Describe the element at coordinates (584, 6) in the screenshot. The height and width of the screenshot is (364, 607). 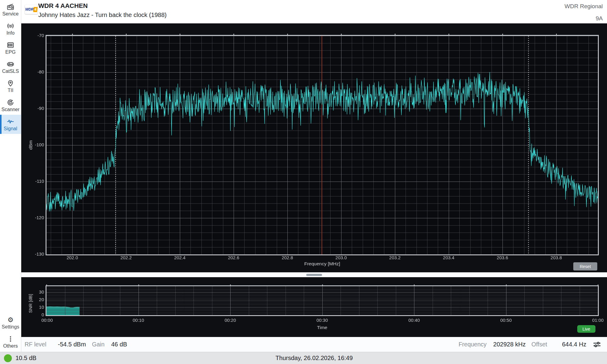
I see `ensemble-label: WDR Regional` at that location.